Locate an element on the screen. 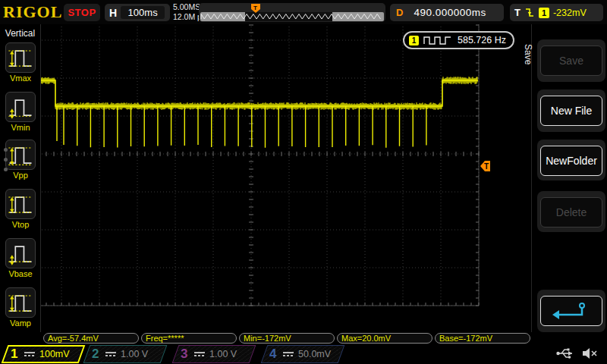 The height and width of the screenshot is (364, 607). vtop-label: Vtop is located at coordinates (20, 224).